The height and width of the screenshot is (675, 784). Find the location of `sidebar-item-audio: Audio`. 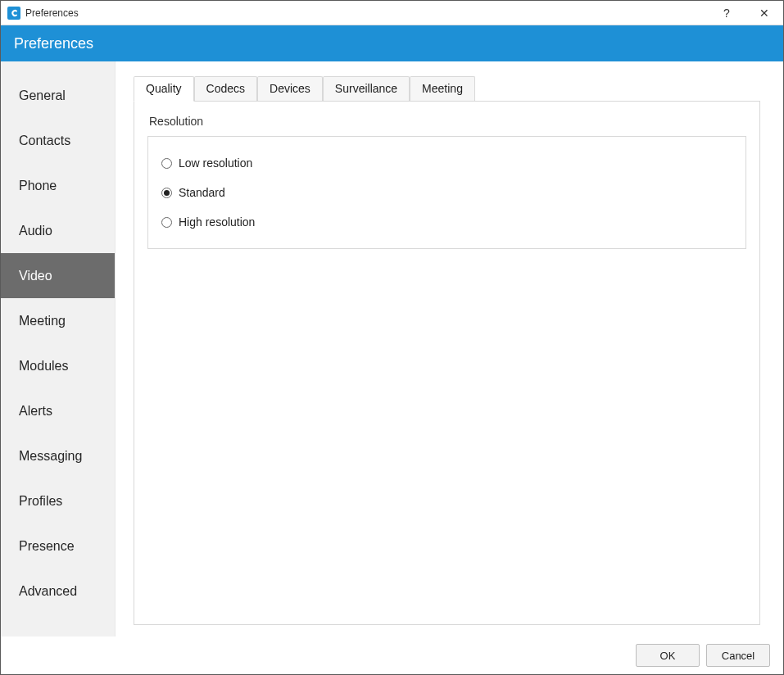

sidebar-item-audio: Audio is located at coordinates (57, 231).